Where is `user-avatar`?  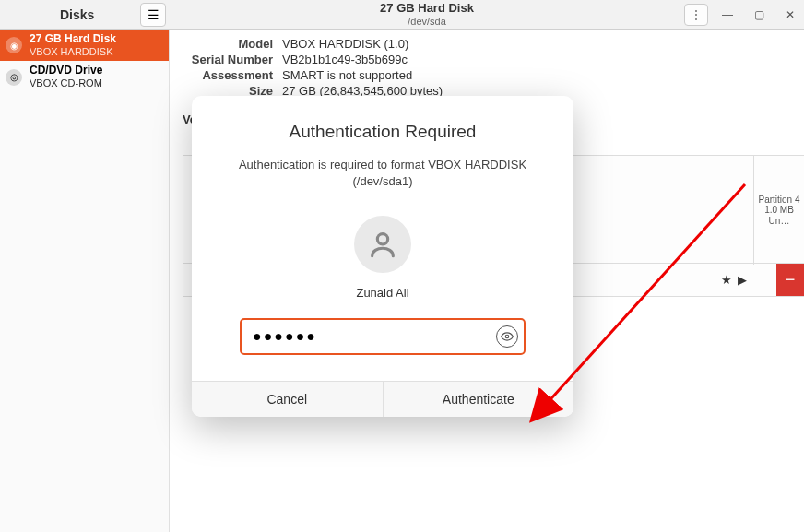
user-avatar is located at coordinates (383, 244).